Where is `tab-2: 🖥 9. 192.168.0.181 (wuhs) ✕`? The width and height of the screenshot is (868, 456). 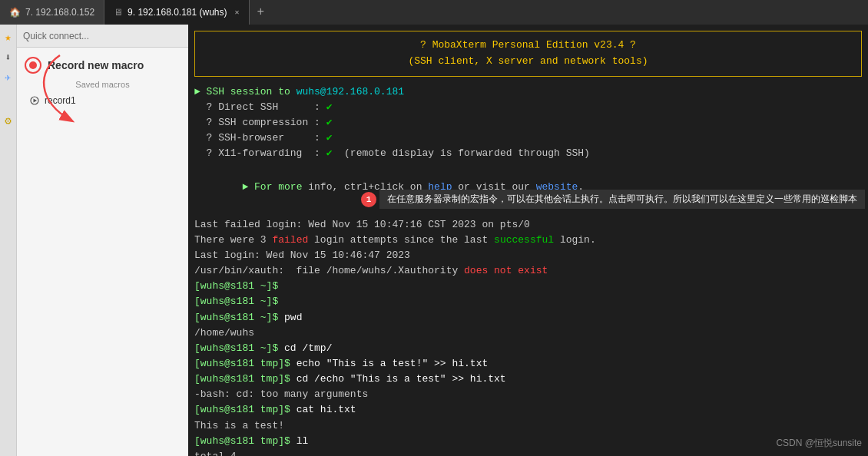
tab-2: 🖥 9. 192.168.0.181 (wuhs) ✕ is located at coordinates (177, 12).